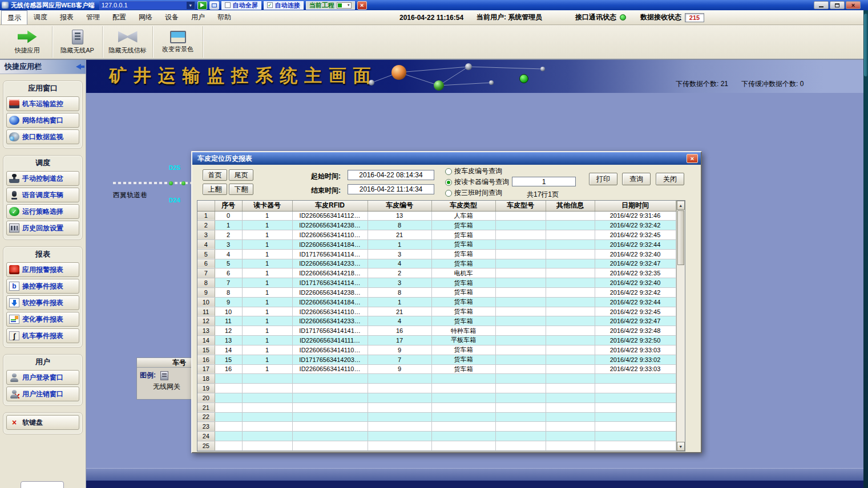 The image size is (868, 488). Describe the element at coordinates (270, 5) in the screenshot. I see `checkbox-checked-icon` at that location.